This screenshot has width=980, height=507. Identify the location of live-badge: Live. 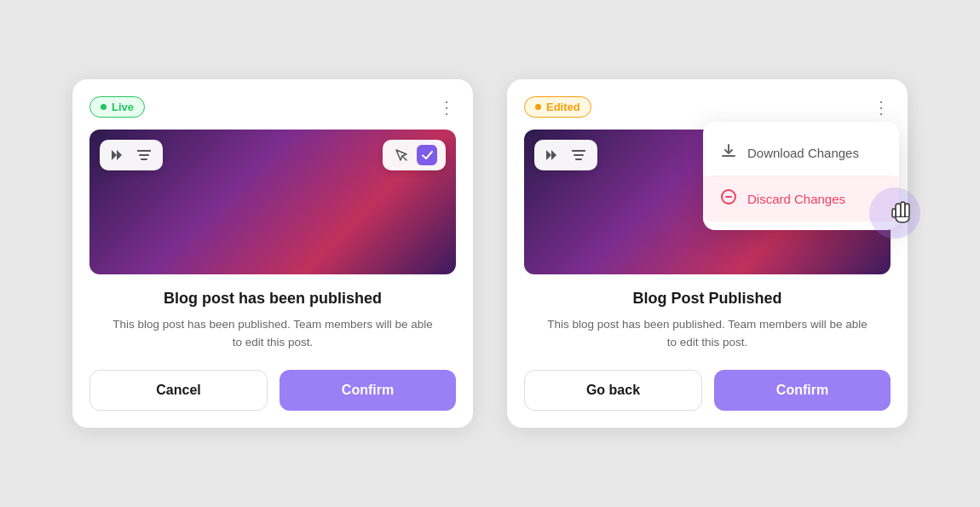
(118, 107).